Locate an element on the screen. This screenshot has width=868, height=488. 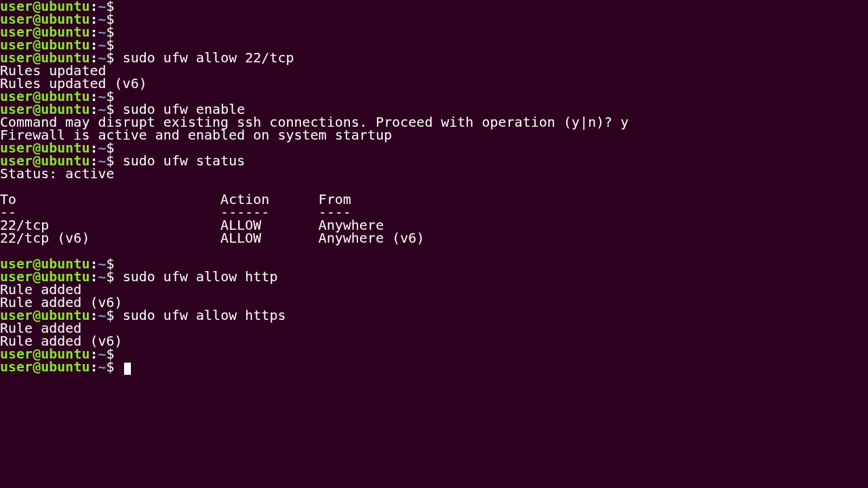
command-text: sudo ufw allow 22/tcp is located at coordinates (209, 58).